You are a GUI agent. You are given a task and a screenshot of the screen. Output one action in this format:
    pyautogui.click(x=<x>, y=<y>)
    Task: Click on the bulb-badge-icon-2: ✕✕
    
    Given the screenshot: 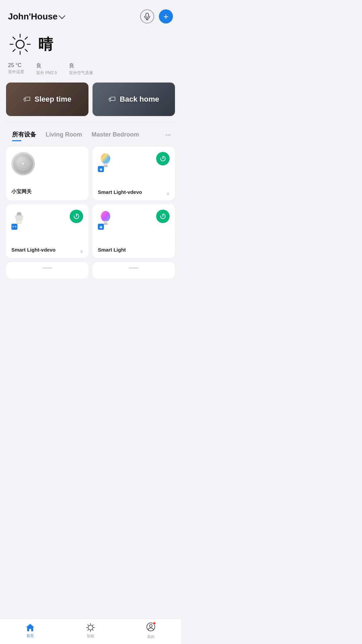 What is the action you would take?
    pyautogui.click(x=14, y=227)
    